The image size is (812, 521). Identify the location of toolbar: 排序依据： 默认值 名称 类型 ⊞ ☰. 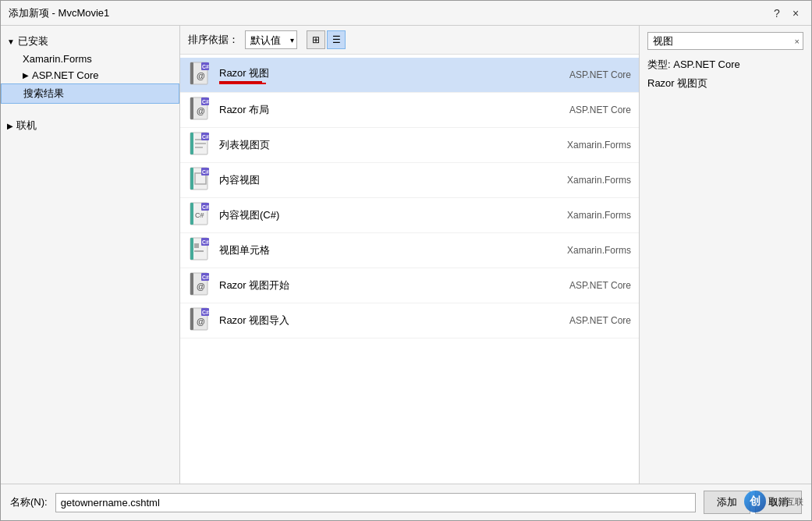
(410, 41).